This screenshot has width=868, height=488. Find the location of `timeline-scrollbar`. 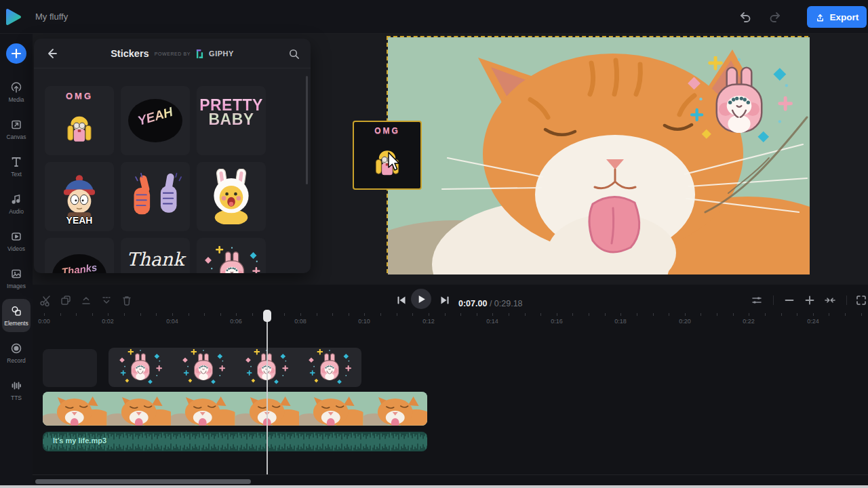

timeline-scrollbar is located at coordinates (143, 481).